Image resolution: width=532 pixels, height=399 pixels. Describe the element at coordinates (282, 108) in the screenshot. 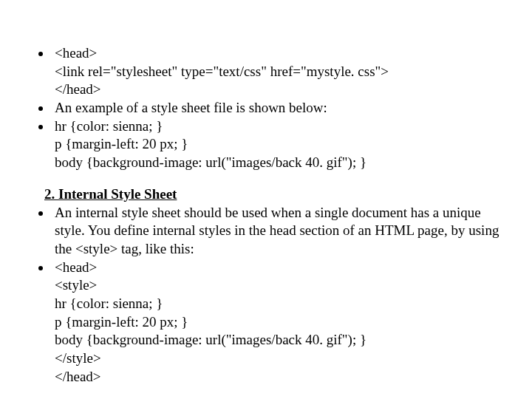

I see `text-line: An example of a style sheet file is show…` at that location.